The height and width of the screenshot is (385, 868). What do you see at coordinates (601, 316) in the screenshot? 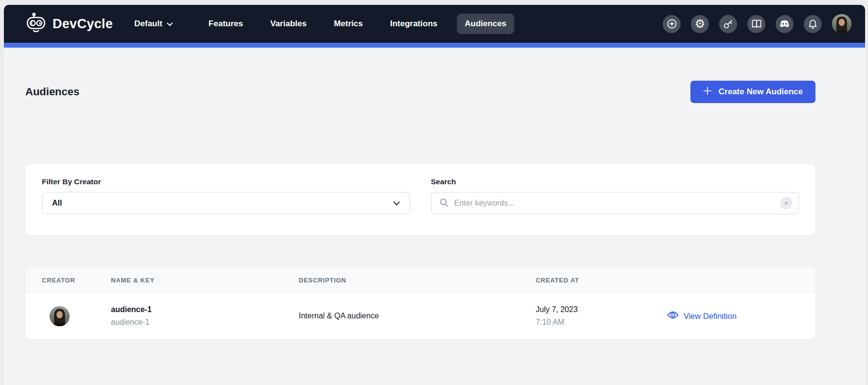
I see `created-at-cell: July 7, 2023 7:10 AM` at bounding box center [601, 316].